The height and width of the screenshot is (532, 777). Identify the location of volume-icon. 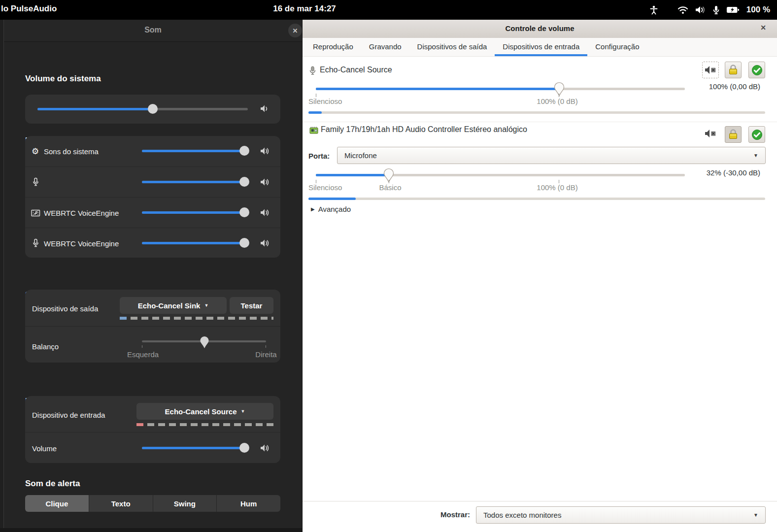
(701, 10).